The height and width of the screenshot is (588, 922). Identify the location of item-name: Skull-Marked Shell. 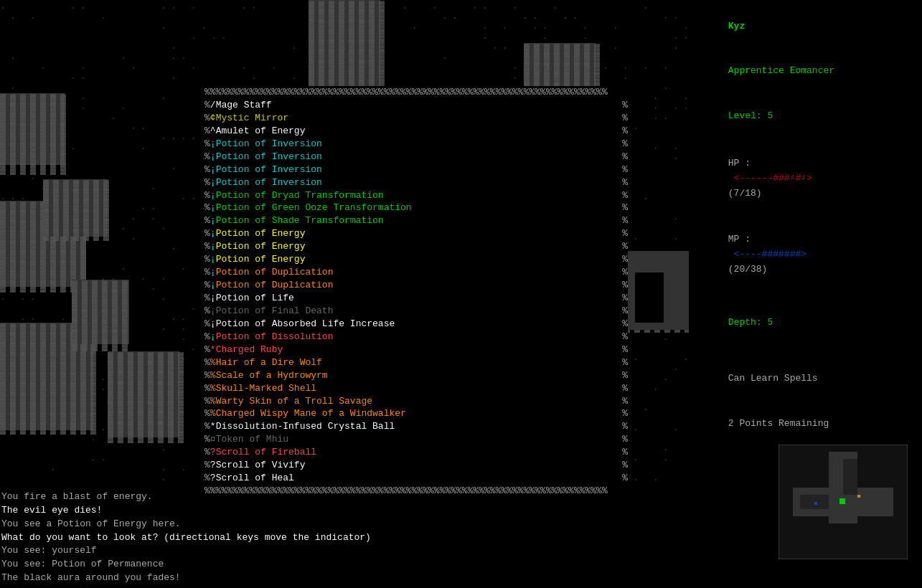
(266, 389).